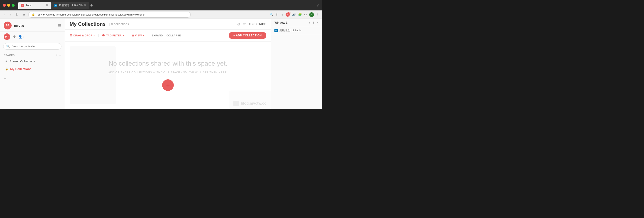  What do you see at coordinates (124, 36) in the screenshot?
I see `tag-filter-chevron: ▾` at bounding box center [124, 36].